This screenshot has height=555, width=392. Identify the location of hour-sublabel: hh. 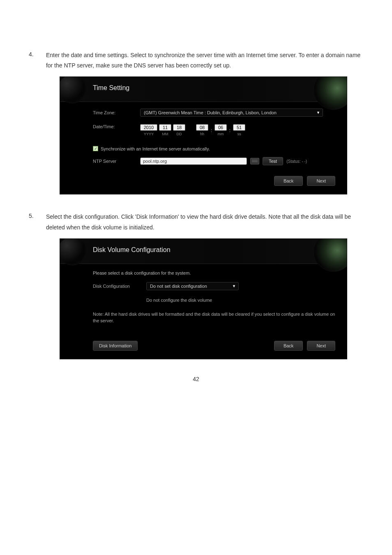
(202, 134).